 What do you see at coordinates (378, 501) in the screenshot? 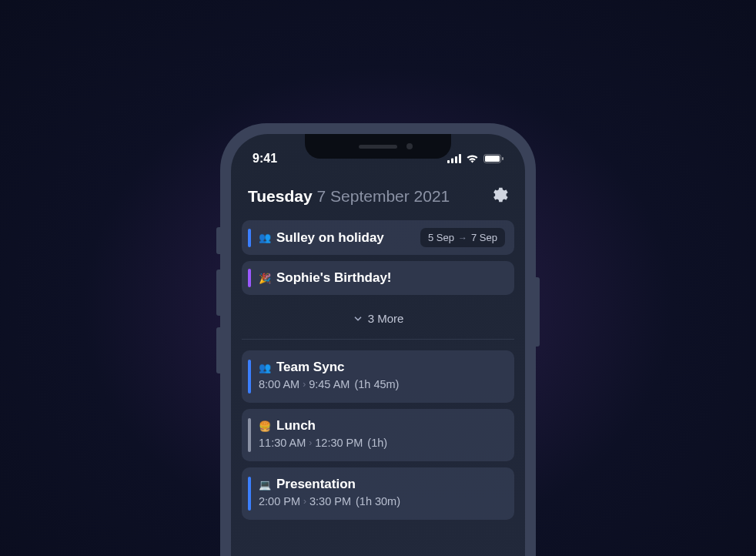
I see `duration: (1h 30m)` at bounding box center [378, 501].